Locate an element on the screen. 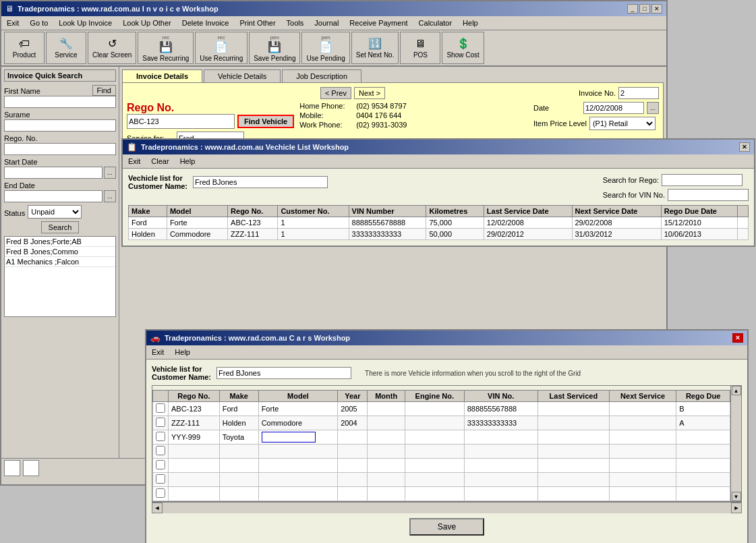 This screenshot has height=543, width=756. cars-customer-name-input is located at coordinates (284, 373).